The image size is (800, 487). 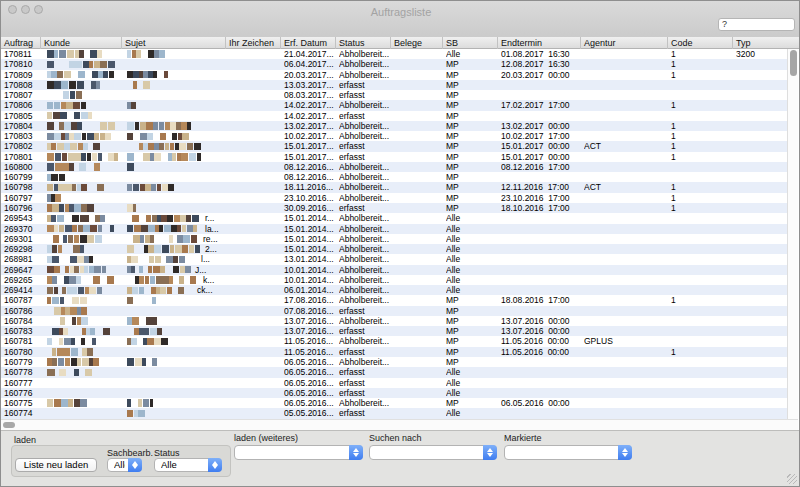 What do you see at coordinates (472, 239) in the screenshot?
I see `cell-sb: Alle` at bounding box center [472, 239].